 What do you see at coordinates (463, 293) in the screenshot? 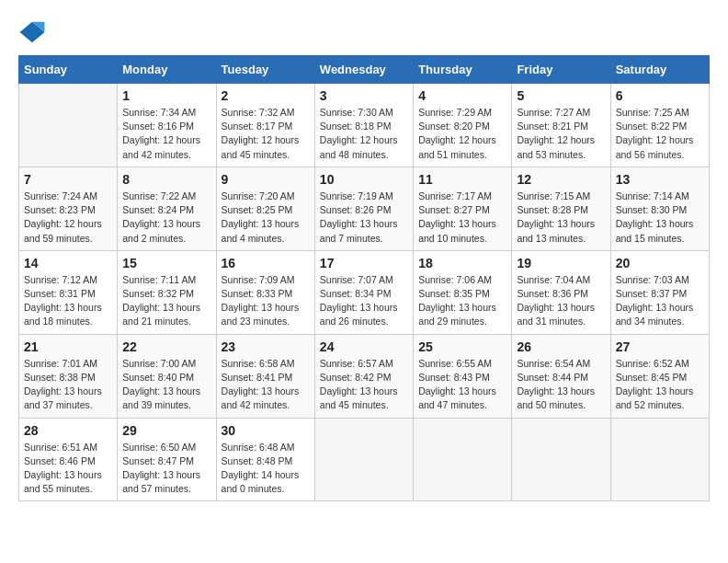
I see `calendar-cell: 18Sunrise: 7:06 AM Sunset: 8:35 PM Dayli…` at bounding box center [463, 293].